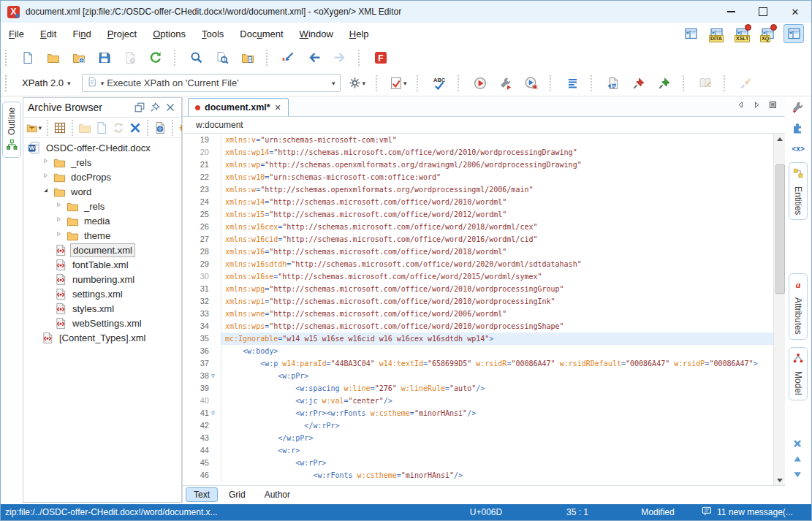  I want to click on tree-item-theme: theme, so click(102, 235).